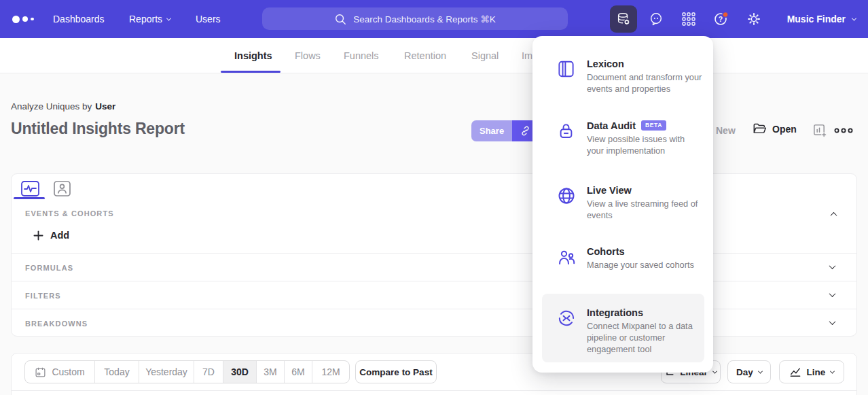 The height and width of the screenshot is (395, 868). Describe the element at coordinates (795, 372) in the screenshot. I see `line-chart-icon` at that location.